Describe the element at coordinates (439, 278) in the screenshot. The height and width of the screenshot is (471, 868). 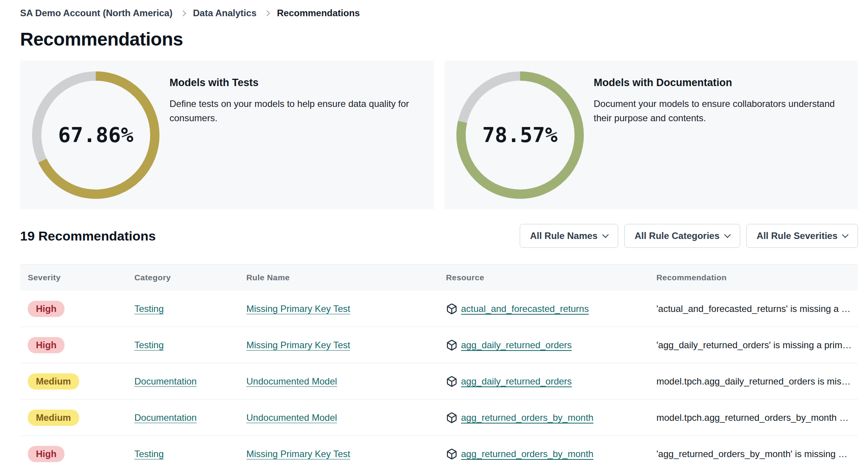
I see `table-header: Severity Category Rule Name Resource Rec…` at that location.